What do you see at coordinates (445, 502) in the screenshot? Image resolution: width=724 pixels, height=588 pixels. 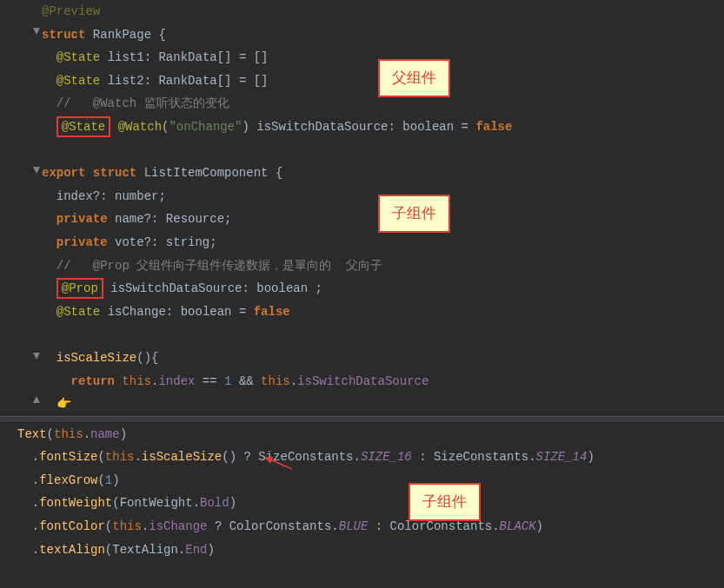 I see `annotation-child-component-2: 子组件` at bounding box center [445, 502].